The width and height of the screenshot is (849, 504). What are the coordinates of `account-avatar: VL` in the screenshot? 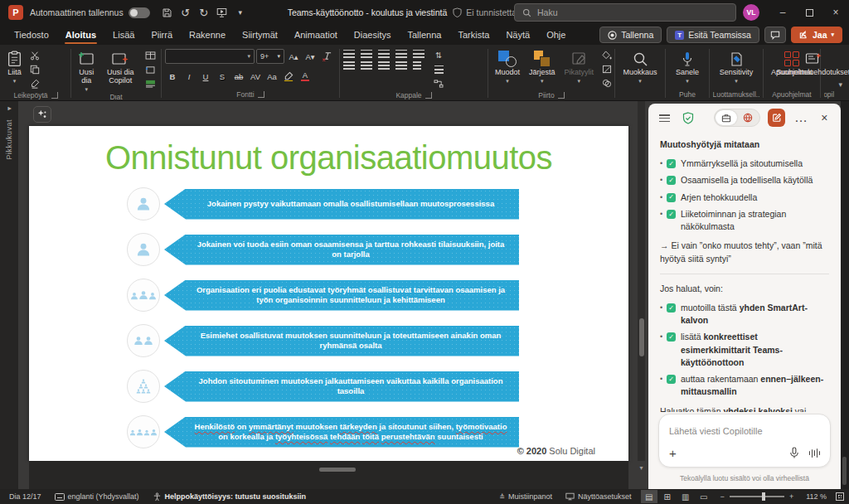 It's located at (751, 12).